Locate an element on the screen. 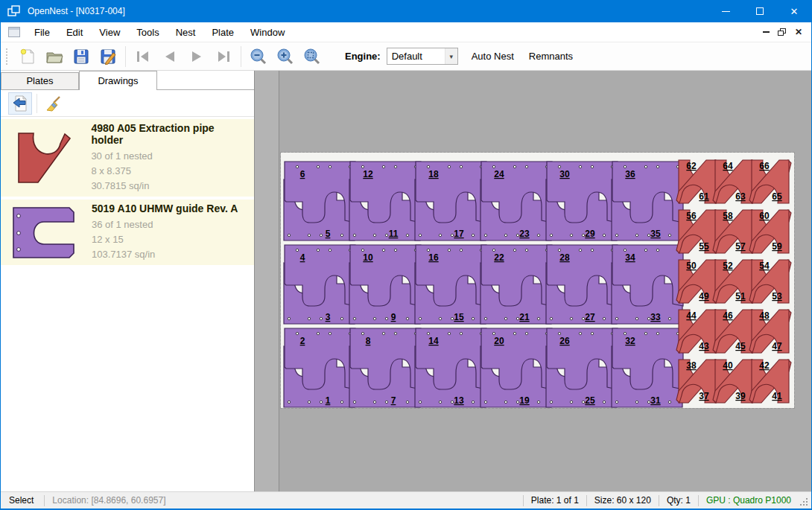 This screenshot has width=812, height=510. svg-text: 58 is located at coordinates (728, 216).